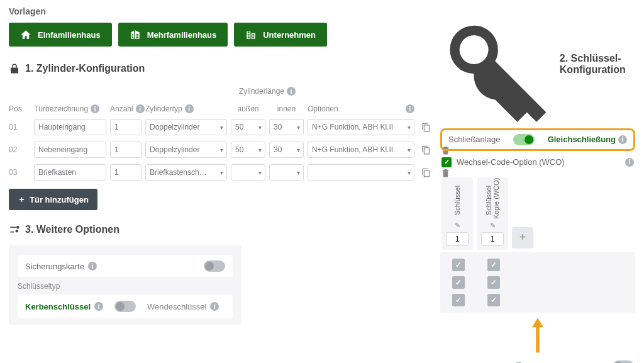 The image size is (644, 363). What do you see at coordinates (125, 286) in the screenshot?
I see `keytype-label: Schlüsseltyp` at bounding box center [125, 286].